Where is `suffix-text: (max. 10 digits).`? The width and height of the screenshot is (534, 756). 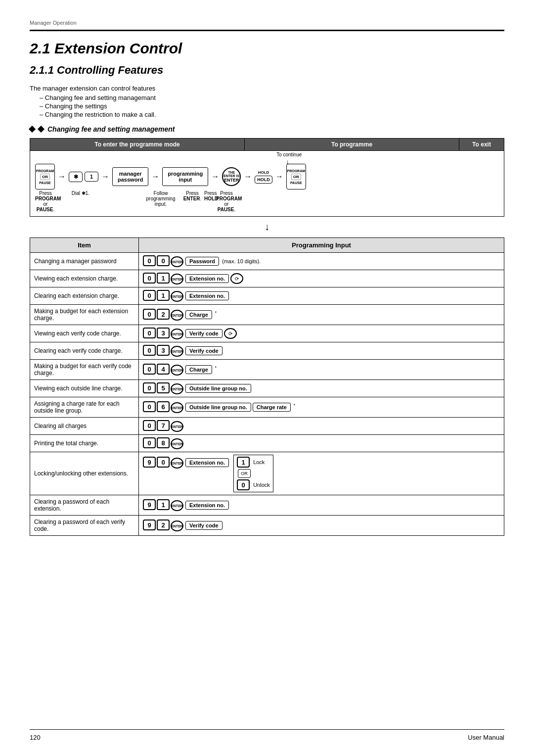
suffix-text: (max. 10 digits). is located at coordinates (240, 261).